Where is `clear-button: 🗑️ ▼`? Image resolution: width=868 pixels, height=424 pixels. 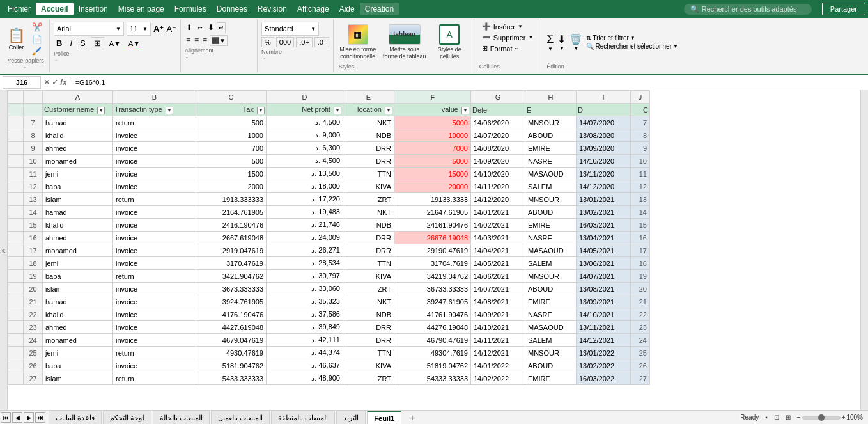
clear-button: 🗑️ ▼ is located at coordinates (576, 42).